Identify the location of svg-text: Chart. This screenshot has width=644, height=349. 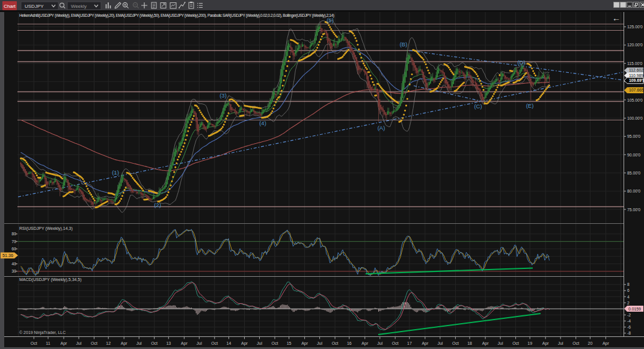
(10, 6).